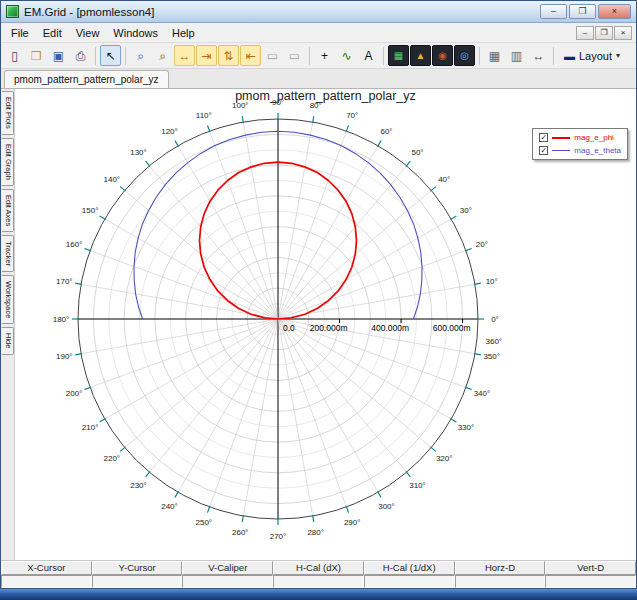 Image resolution: width=637 pixels, height=600 pixels. What do you see at coordinates (324, 56) in the screenshot?
I see `crosshair-button: +` at bounding box center [324, 56].